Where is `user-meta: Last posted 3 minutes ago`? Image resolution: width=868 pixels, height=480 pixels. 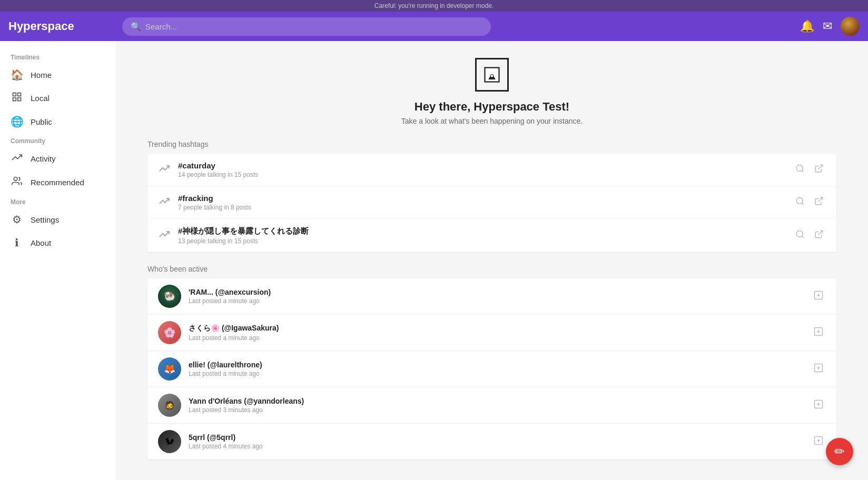
user-meta: Last posted 3 minutes ago is located at coordinates (496, 410).